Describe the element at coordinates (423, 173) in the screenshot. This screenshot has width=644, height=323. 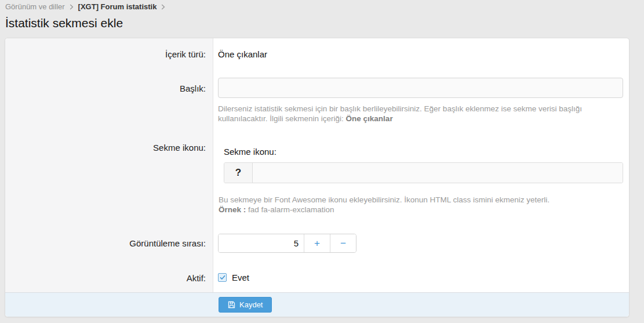
I see `tab-icon-input-group: ?` at that location.